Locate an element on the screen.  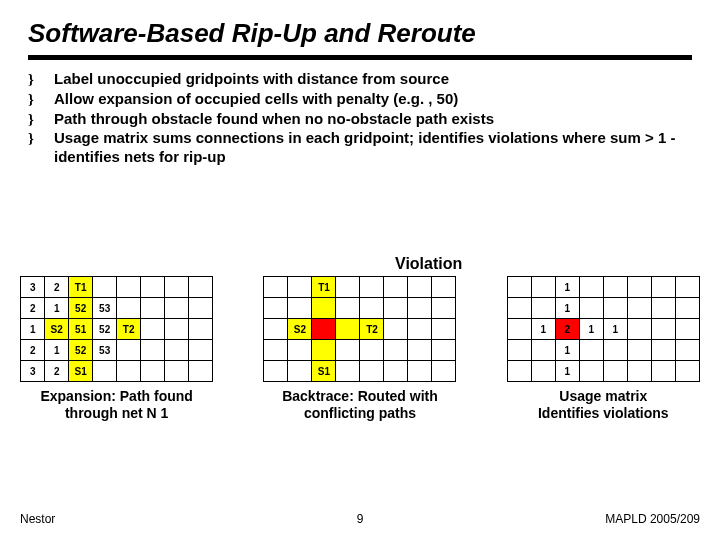
grid-cell: T2 is located at coordinates (372, 330).